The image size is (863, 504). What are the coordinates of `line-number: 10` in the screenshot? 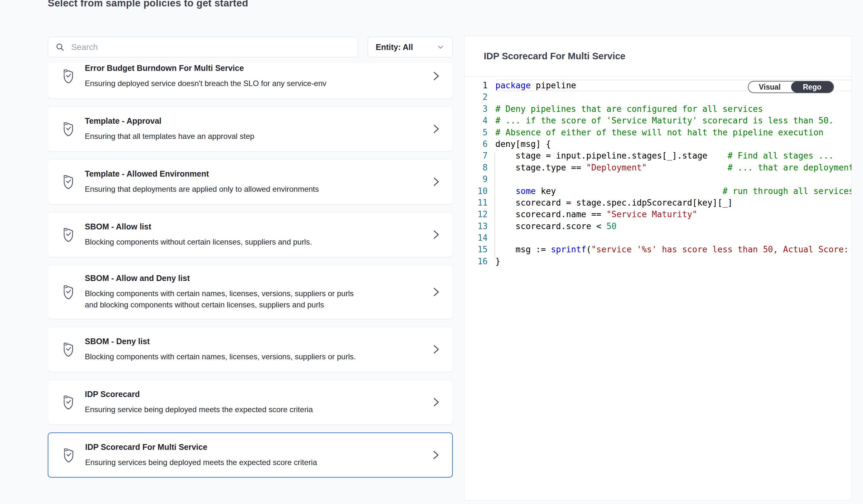 It's located at (476, 191).